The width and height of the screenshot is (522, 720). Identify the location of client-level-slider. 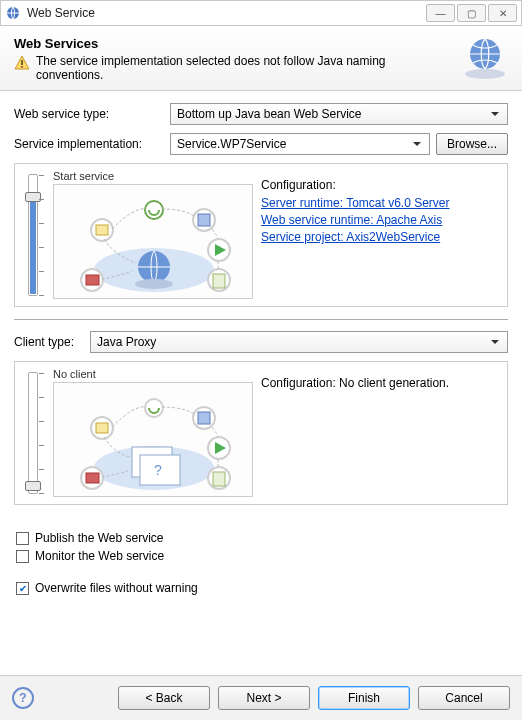
(33, 433).